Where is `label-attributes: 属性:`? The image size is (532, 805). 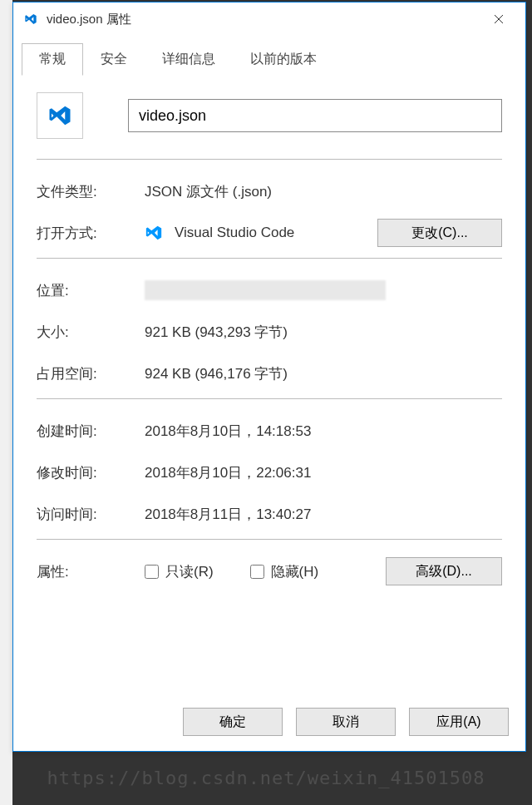
label-attributes: 属性: is located at coordinates (91, 572).